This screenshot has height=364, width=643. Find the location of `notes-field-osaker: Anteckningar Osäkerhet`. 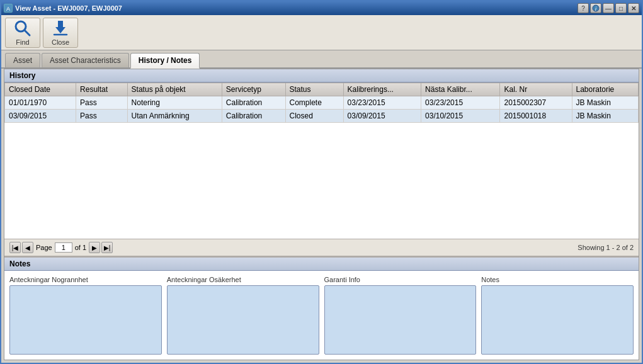

notes-field-osaker: Anteckningar Osäkerhet is located at coordinates (243, 315).